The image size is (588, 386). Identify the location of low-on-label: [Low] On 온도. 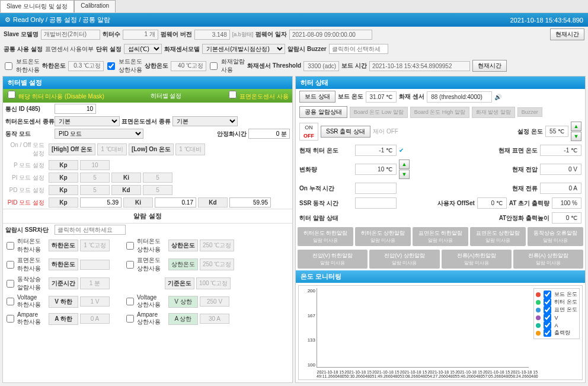
(151, 149).